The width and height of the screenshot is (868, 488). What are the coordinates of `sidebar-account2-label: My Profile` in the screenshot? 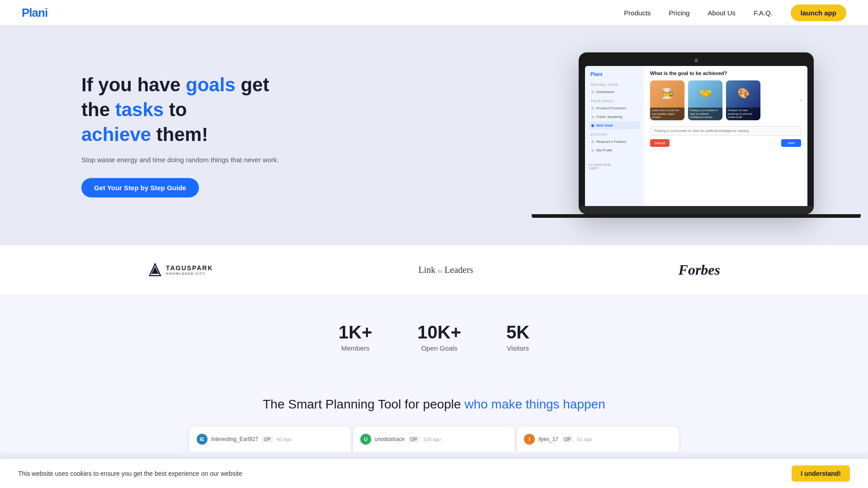 It's located at (604, 150).